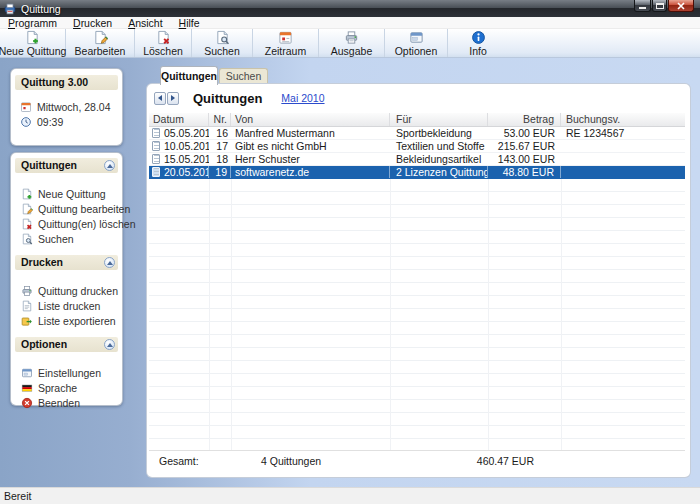  Describe the element at coordinates (66, 238) in the screenshot. I see `sidebar-item-suchen: Suchen` at that location.